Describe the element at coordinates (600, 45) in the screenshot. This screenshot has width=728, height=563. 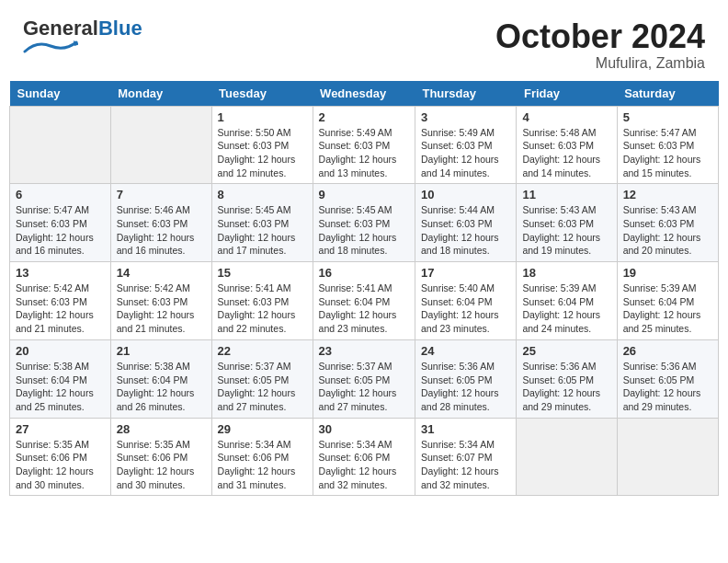
I see `title-block: October 2024 Mufulira, Zambia` at that location.